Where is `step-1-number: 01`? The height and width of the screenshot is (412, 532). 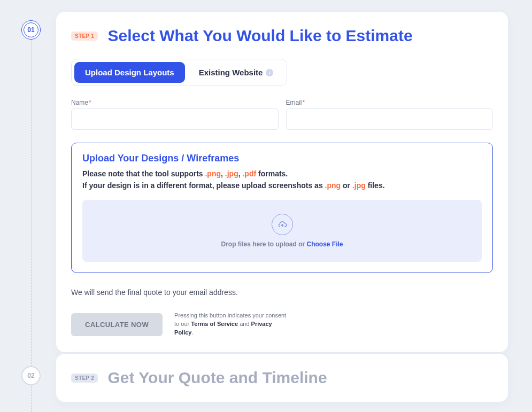 step-1-number: 01 is located at coordinates (31, 30).